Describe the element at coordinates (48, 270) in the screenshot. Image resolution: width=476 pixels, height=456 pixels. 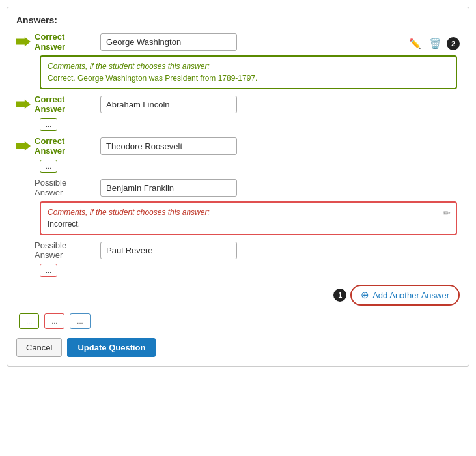
I see `comment-btn-5: ...` at that location.